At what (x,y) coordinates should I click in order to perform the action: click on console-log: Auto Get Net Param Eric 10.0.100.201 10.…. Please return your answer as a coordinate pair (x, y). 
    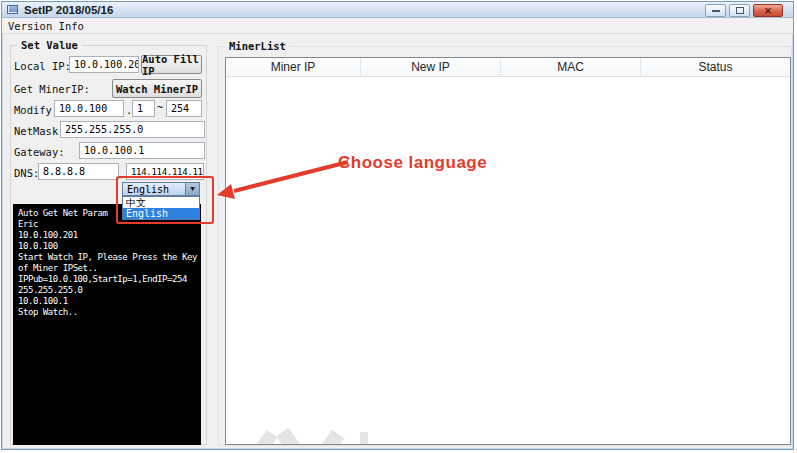
    Looking at the image, I should click on (107, 324).